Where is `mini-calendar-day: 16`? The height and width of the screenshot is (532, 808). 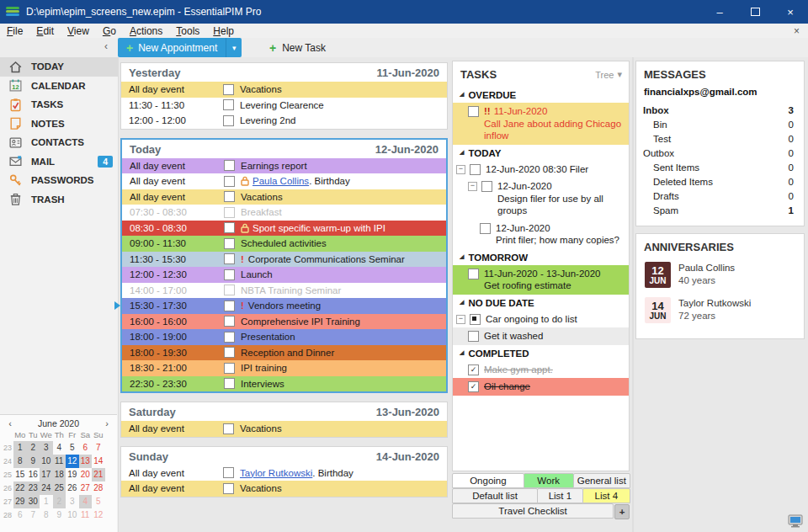 mini-calendar-day: 16 is located at coordinates (34, 475).